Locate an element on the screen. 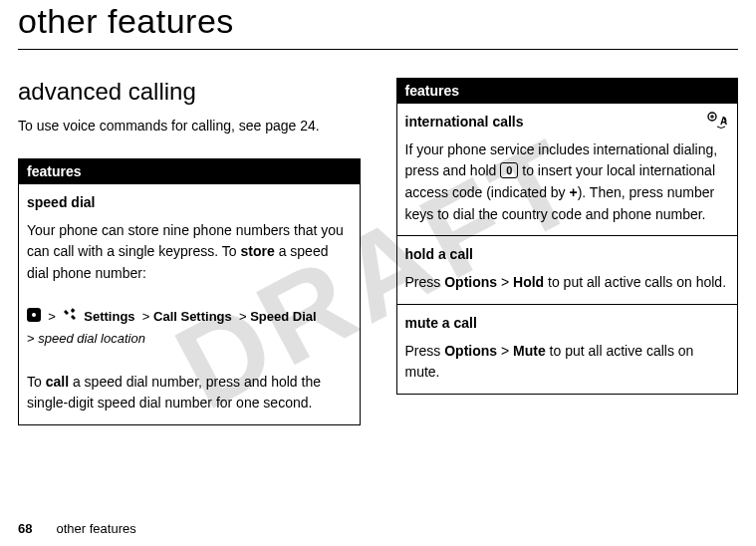 Image resolution: width=756 pixels, height=546 pixels. page-footer: 68other features is located at coordinates (78, 528).